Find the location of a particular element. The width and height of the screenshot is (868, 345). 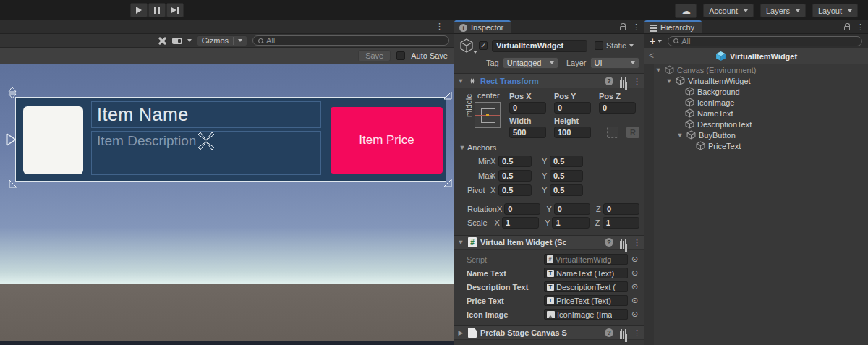

play-button is located at coordinates (139, 10).